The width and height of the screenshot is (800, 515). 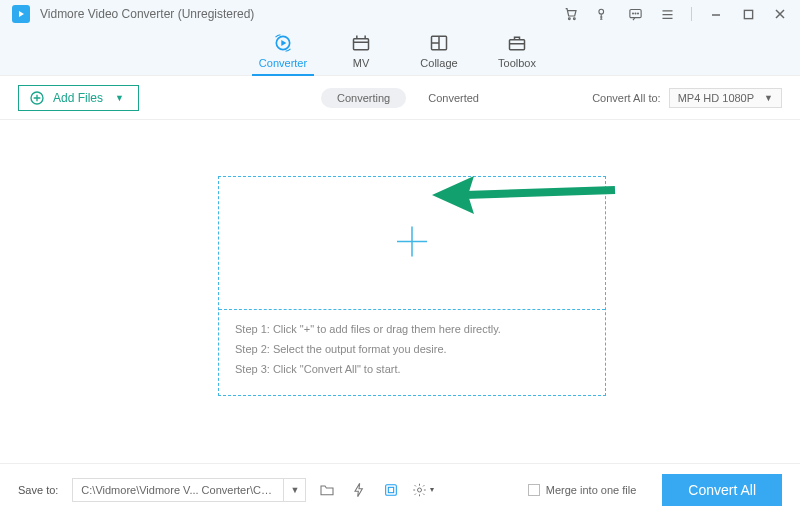 What do you see at coordinates (726, 98) in the screenshot?
I see `output-format-select: MP4 HD 1080P ▼` at bounding box center [726, 98].